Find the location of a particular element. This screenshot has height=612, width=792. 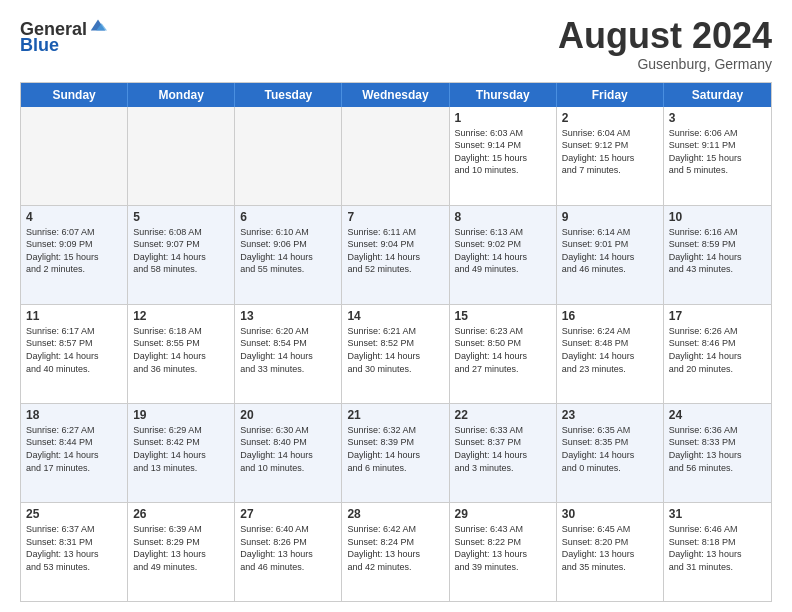

day-num-25: 25 is located at coordinates (74, 514).